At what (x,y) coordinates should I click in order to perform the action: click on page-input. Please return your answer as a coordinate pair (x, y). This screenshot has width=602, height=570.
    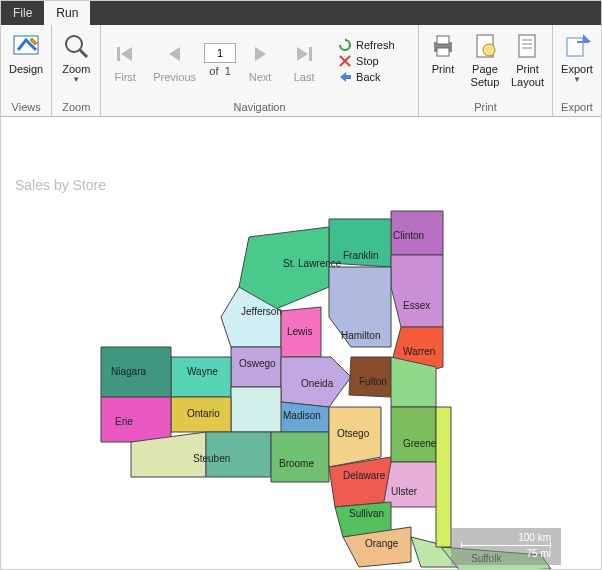
    Looking at the image, I should click on (220, 53).